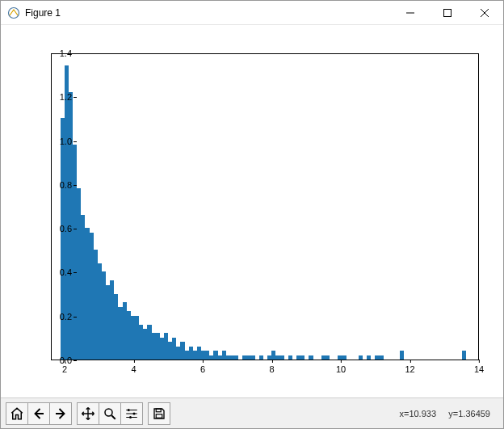 The image size is (504, 429). I want to click on pan-button, so click(88, 414).